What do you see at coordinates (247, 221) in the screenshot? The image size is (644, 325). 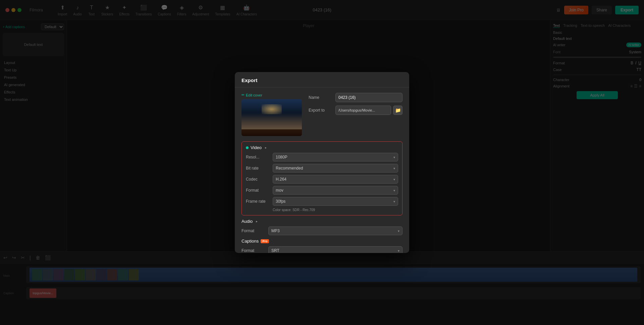 I see `audio-section-title: Audio` at bounding box center [247, 221].